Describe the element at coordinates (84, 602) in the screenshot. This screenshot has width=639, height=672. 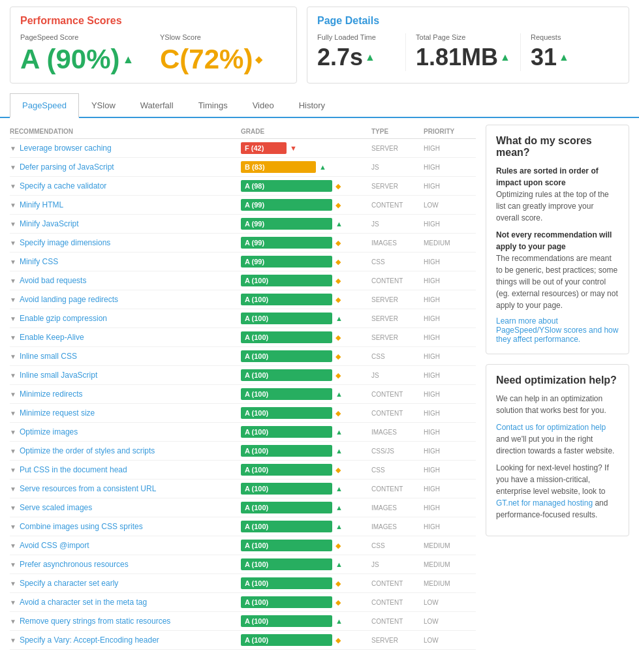
I see `rec-link: Avoid a character set in the meta tag` at that location.